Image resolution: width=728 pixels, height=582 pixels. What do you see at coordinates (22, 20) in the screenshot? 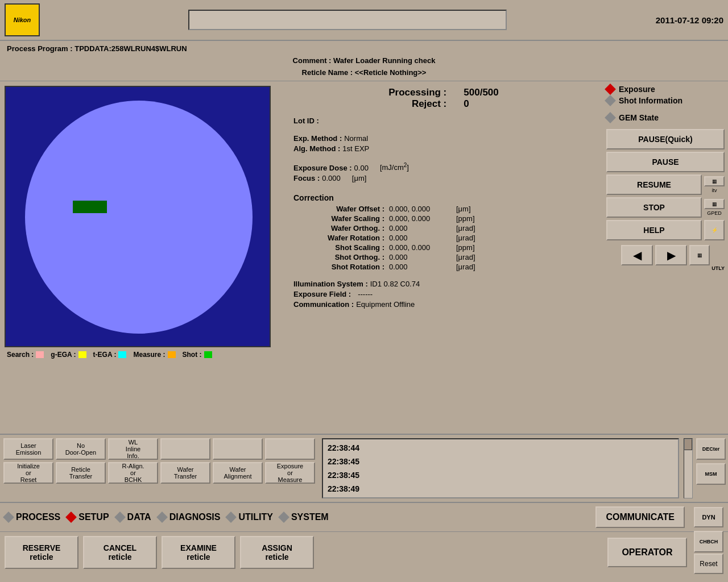
I see `nikon-logo: Nikon` at bounding box center [22, 20].